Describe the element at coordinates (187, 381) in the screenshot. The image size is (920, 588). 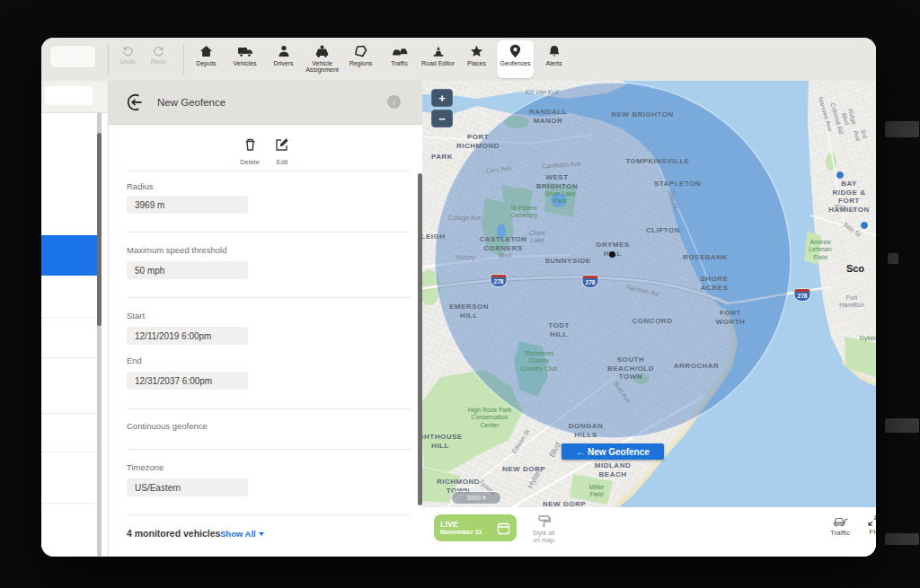
I see `end-field: 12/31/2037 6:00pm` at that location.